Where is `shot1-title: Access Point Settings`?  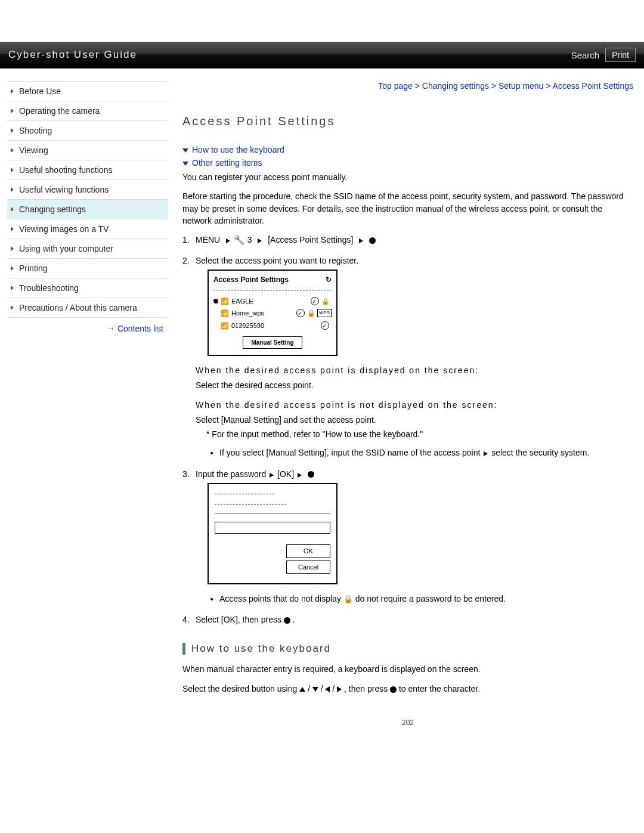 shot1-title: Access Point Settings is located at coordinates (251, 280).